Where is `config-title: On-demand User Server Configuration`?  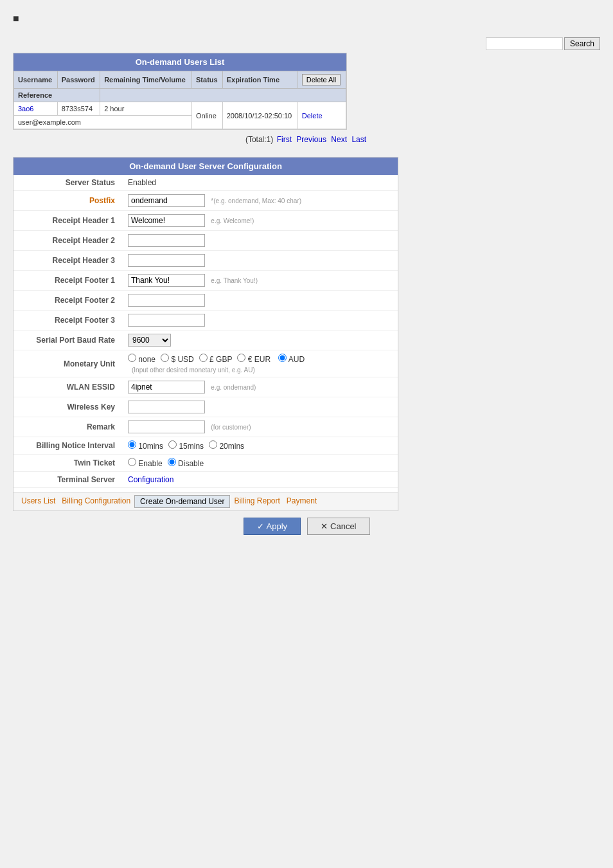
config-title: On-demand User Server Configuration is located at coordinates (206, 166).